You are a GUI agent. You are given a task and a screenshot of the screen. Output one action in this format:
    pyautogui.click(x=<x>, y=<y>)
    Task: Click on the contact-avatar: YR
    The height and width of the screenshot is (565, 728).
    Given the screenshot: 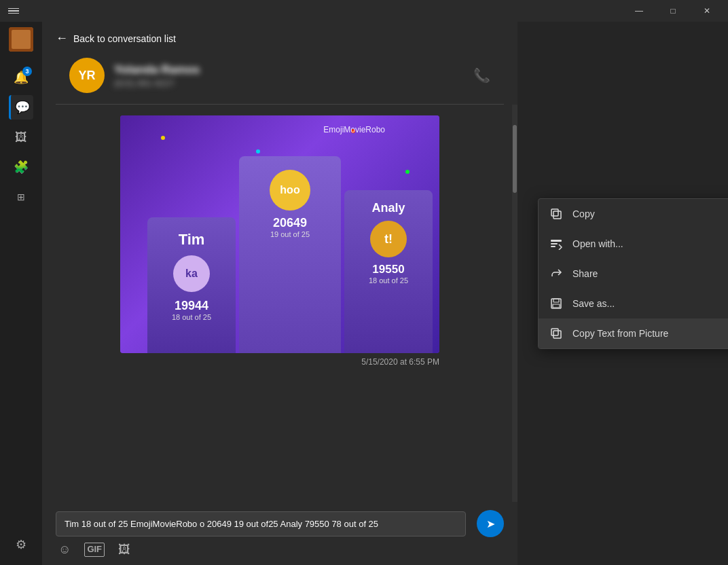 What is the action you would take?
    pyautogui.click(x=87, y=75)
    